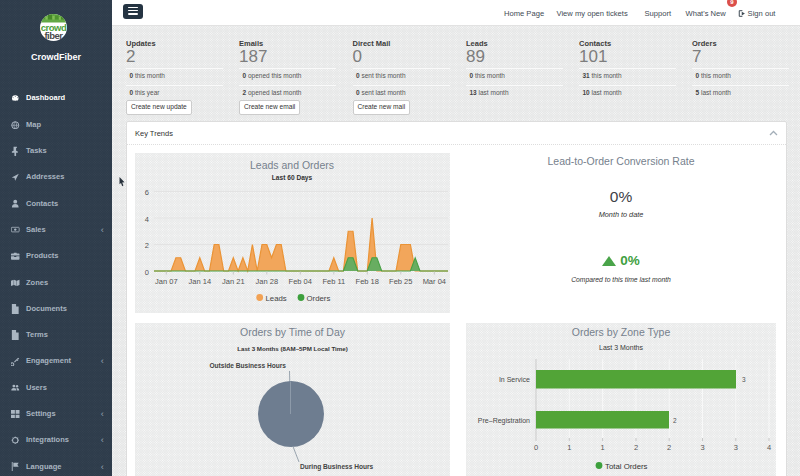 The height and width of the screenshot is (476, 800). Describe the element at coordinates (368, 282) in the screenshot. I see `svg-text: Feb 18` at that location.